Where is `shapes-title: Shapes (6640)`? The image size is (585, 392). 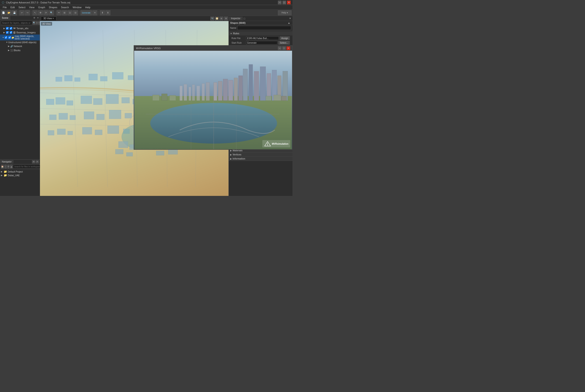
shapes-title: Shapes (6640) is located at coordinates (258, 23).